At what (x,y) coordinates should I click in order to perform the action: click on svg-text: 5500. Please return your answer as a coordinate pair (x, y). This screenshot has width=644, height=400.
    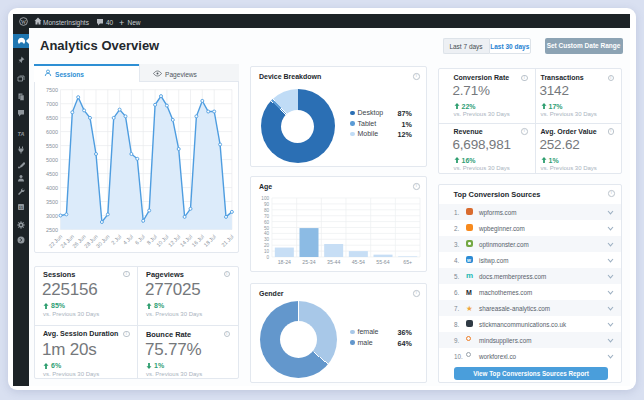
    Looking at the image, I should click on (52, 146).